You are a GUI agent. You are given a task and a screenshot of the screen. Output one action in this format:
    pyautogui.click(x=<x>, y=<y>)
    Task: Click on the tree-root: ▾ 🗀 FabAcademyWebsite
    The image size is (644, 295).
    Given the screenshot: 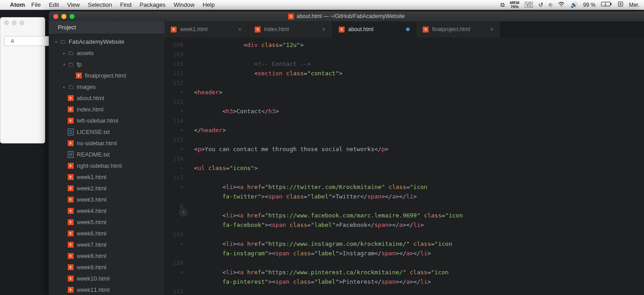 What is the action you would take?
    pyautogui.click(x=107, y=41)
    